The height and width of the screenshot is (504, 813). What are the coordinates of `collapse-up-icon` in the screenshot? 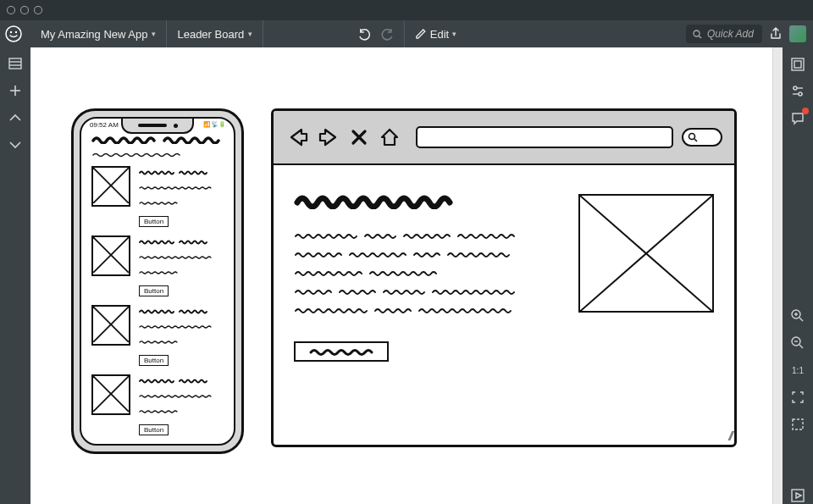 It's located at (15, 118).